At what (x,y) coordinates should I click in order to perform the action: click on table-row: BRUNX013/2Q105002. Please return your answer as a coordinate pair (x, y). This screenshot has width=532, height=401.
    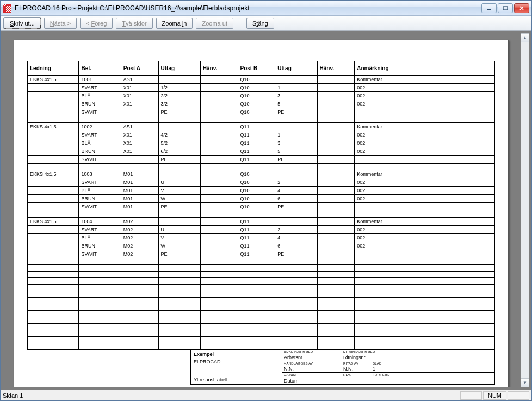
    Looking at the image, I should click on (261, 104).